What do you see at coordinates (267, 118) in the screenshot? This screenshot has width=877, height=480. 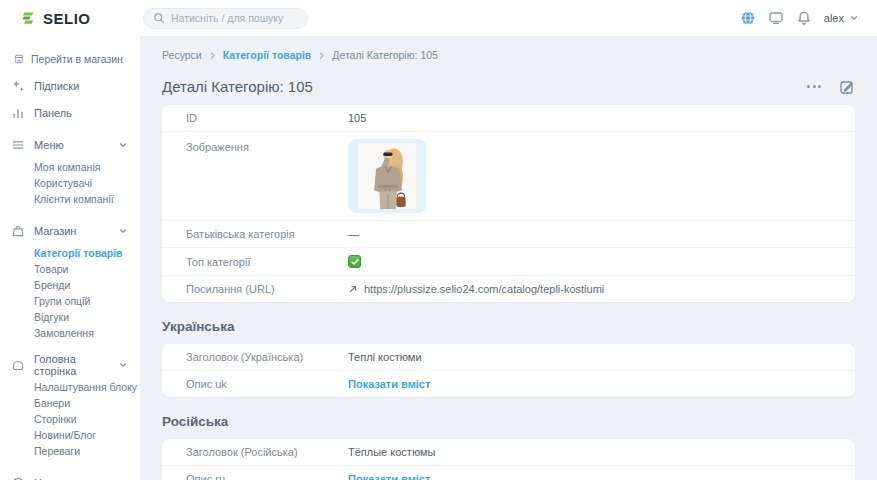 I see `field-label: ID` at bounding box center [267, 118].